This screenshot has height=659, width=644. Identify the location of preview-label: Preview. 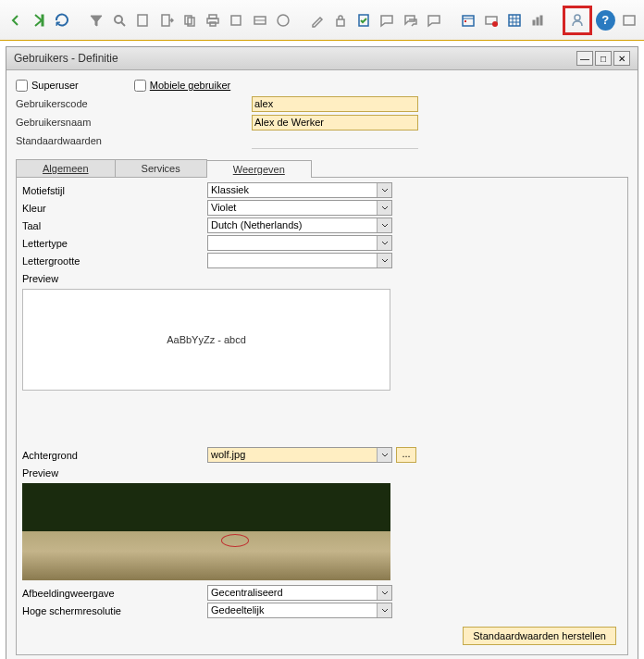
(115, 279).